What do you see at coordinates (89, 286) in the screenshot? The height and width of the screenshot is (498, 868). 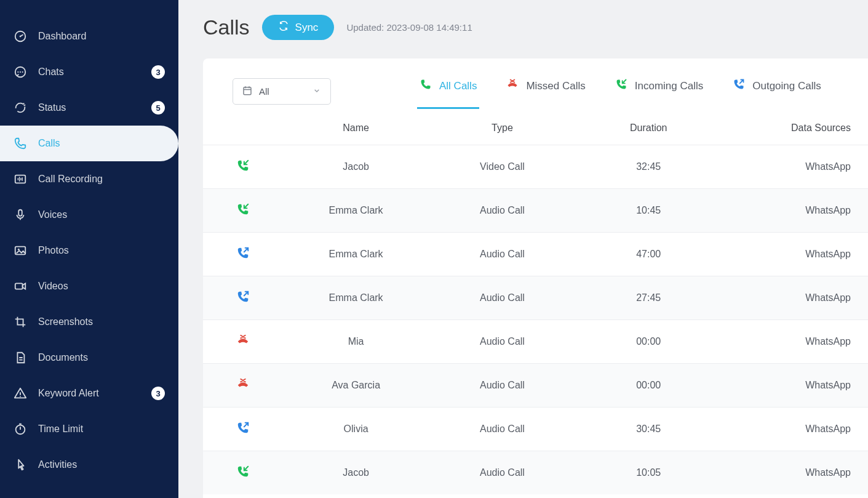 I see `sidebar-item-videos: Videos` at bounding box center [89, 286].